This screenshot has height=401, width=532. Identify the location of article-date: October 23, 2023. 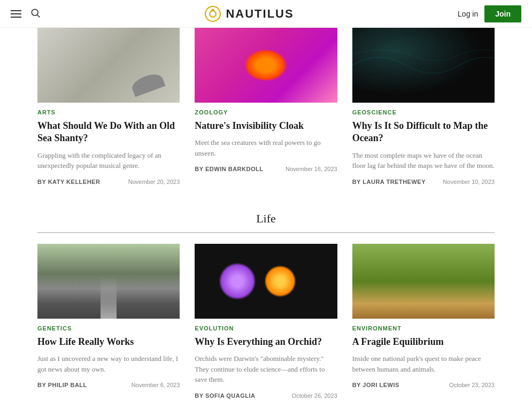
(472, 385).